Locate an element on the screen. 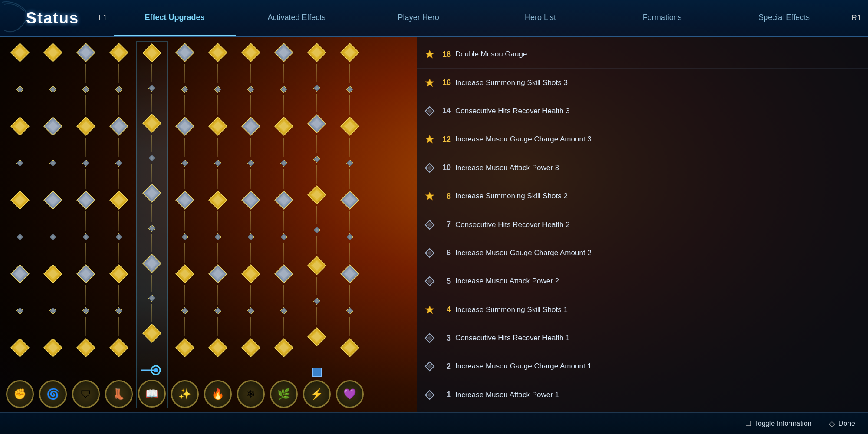 The height and width of the screenshot is (434, 868). col-bottom-icon-7: ❄ is located at coordinates (251, 394).